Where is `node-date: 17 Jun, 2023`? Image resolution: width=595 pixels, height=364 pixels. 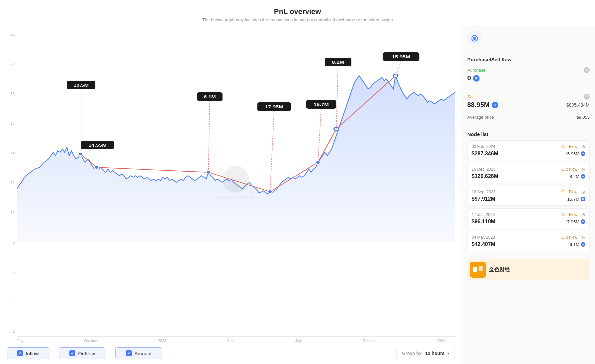
node-date: 17 Jun, 2023 is located at coordinates (483, 215).